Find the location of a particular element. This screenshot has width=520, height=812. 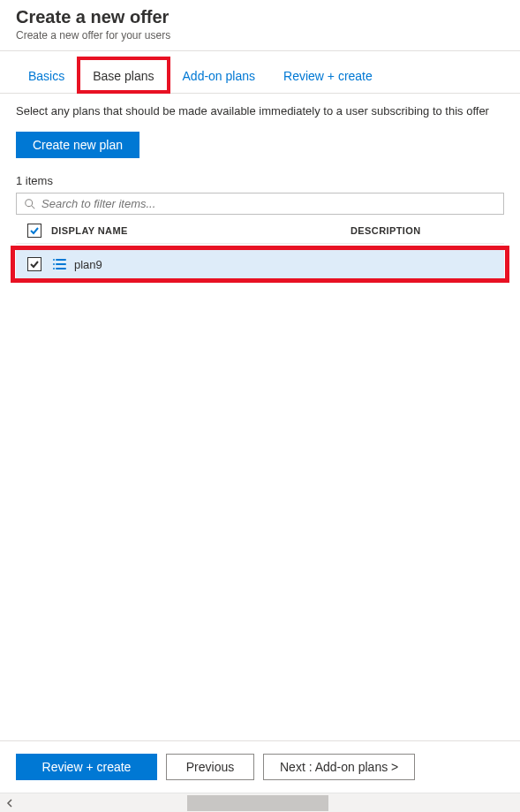

footer: Review + create Previous Next : Add-on p… is located at coordinates (260, 767).